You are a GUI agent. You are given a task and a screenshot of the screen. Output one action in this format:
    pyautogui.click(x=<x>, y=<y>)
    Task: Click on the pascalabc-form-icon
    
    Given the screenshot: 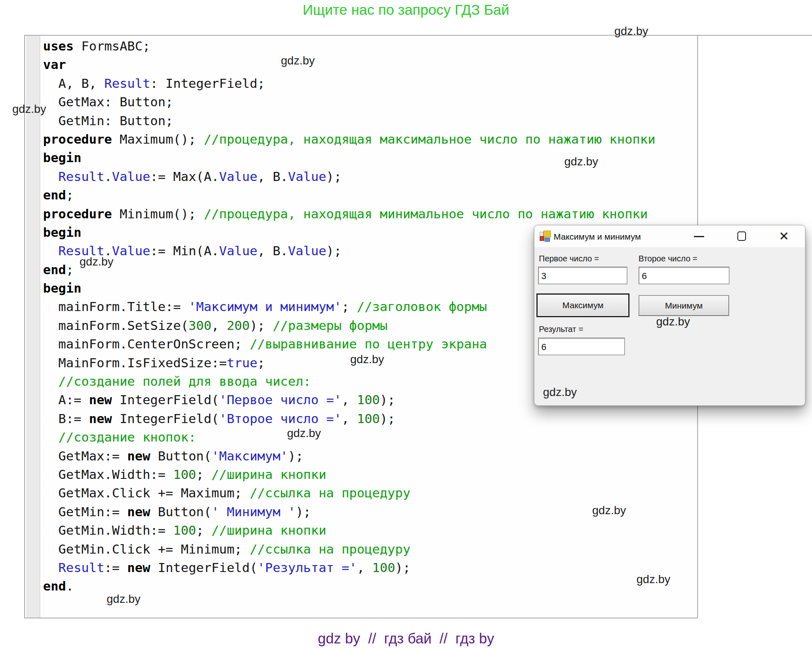 What is the action you would take?
    pyautogui.click(x=545, y=236)
    